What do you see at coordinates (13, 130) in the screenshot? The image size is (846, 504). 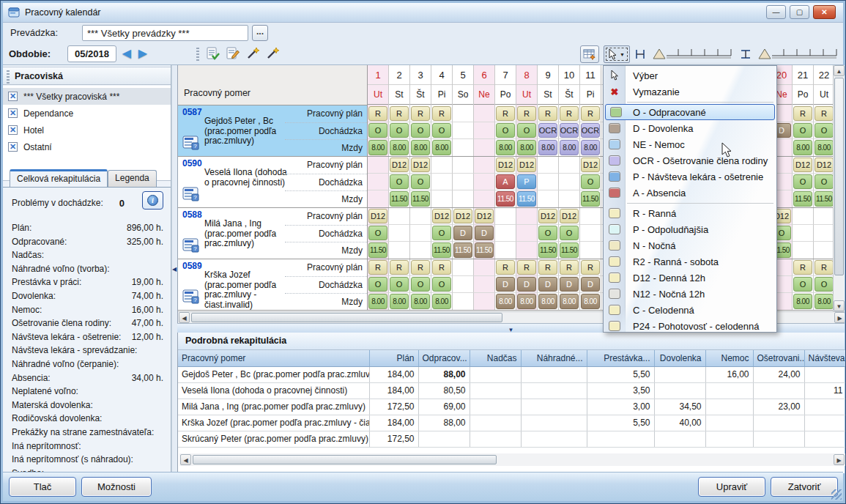 I see `checkbox-checked-icon: ✕` at bounding box center [13, 130].